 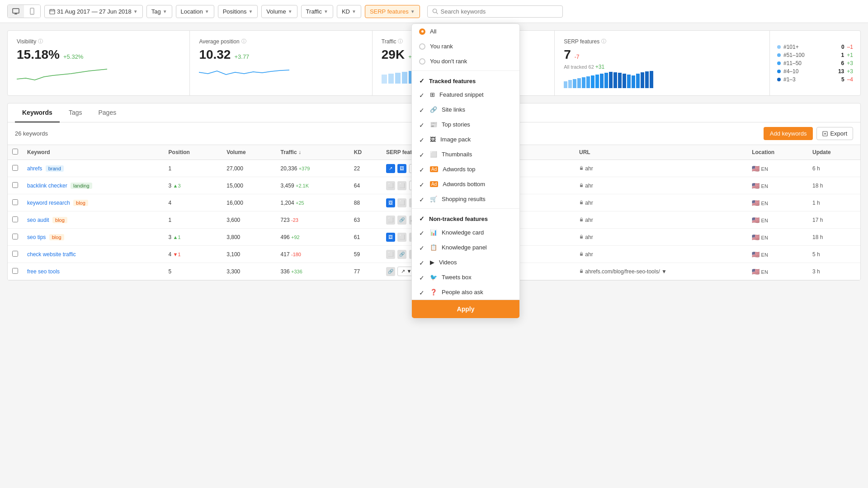 What do you see at coordinates (441, 46) in the screenshot?
I see `radio-you-rank-label: You rank` at bounding box center [441, 46].